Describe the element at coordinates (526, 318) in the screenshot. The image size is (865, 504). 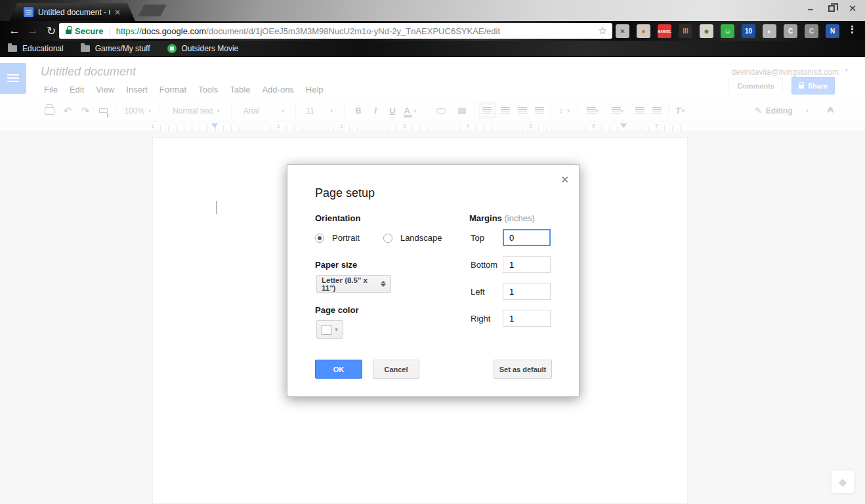
I see `margin-right-input` at that location.